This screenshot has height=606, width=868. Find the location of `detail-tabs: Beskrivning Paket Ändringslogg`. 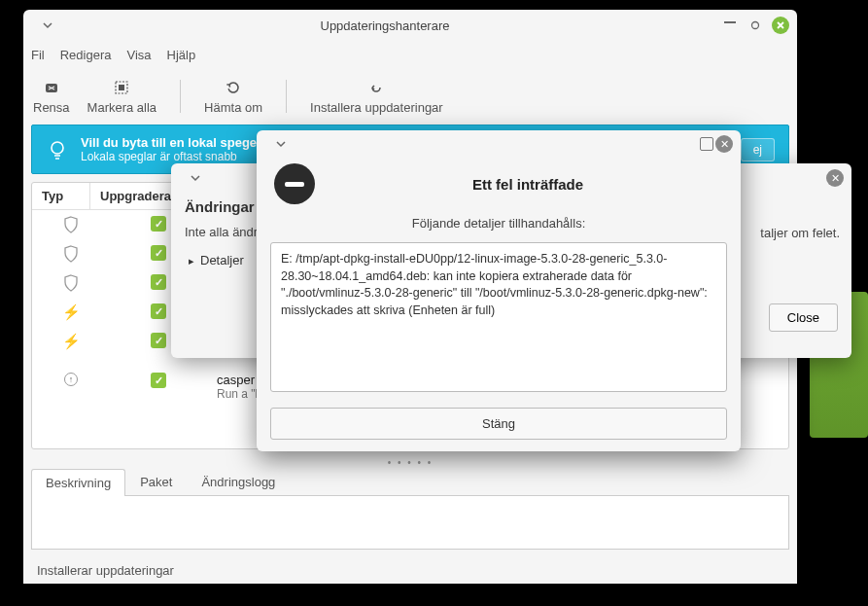

detail-tabs: Beskrivning Paket Ändringslogg is located at coordinates (410, 482).